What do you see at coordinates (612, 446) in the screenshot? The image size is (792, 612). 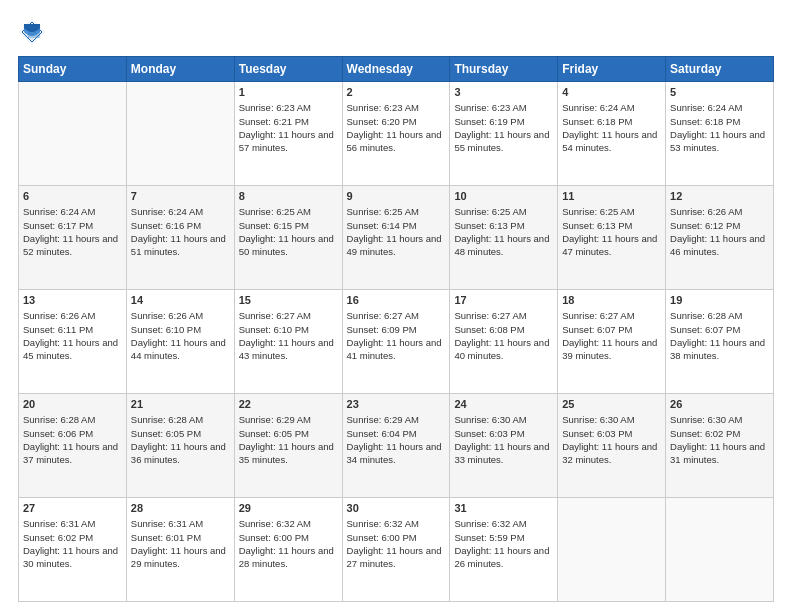 I see `calendar-cell: 25Sunrise: 6:30 AMSunset: 6:03 PMDayligh…` at bounding box center [612, 446].